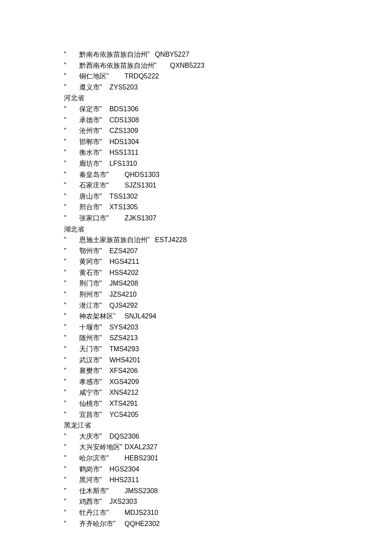 Image resolution: width=392 pixels, height=555 pixels. I want to click on city-code: EZS4207, so click(124, 251).